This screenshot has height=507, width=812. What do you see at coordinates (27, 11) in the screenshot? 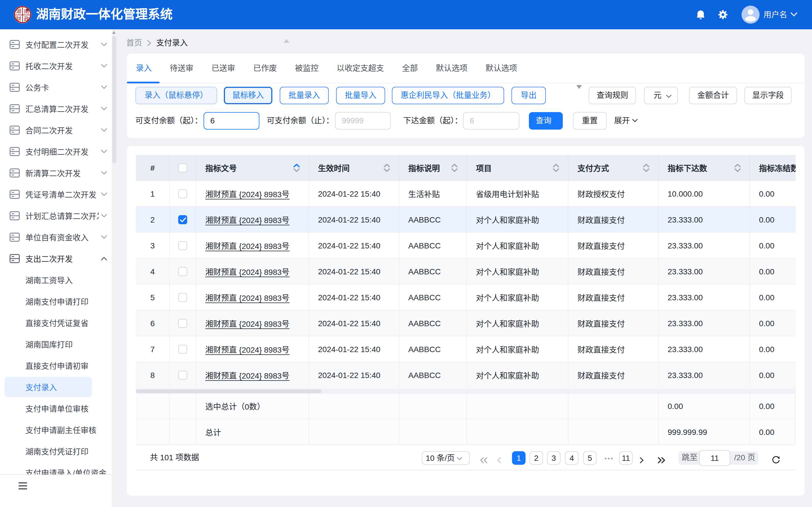
I see `svg-text: 南` at bounding box center [27, 11].